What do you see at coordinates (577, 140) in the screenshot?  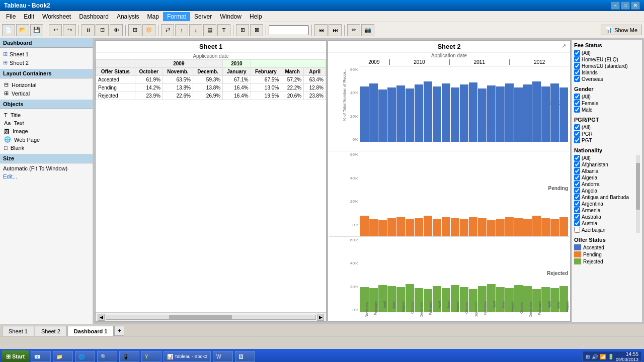 I see `pgt-checkbox` at bounding box center [577, 140].